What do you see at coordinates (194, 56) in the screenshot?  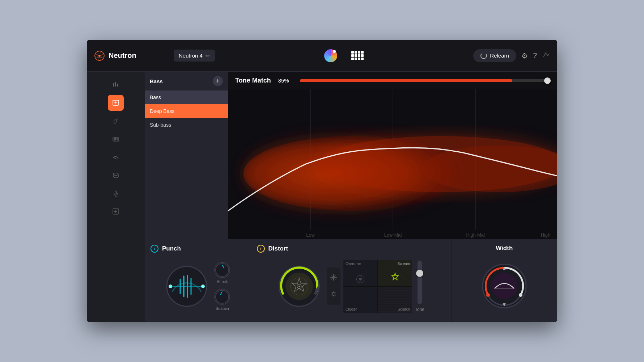 I see `preset-selector: Neutron 4 ✏` at bounding box center [194, 56].